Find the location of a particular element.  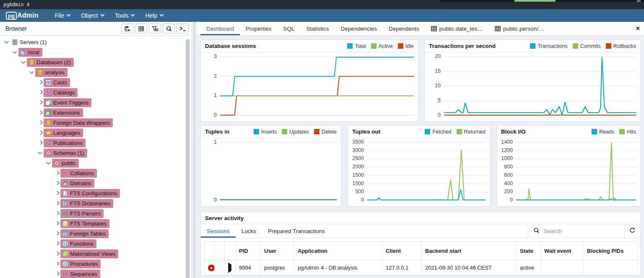

tree-item-fts-dictionaries: FTS Dictionaries is located at coordinates (96, 203).